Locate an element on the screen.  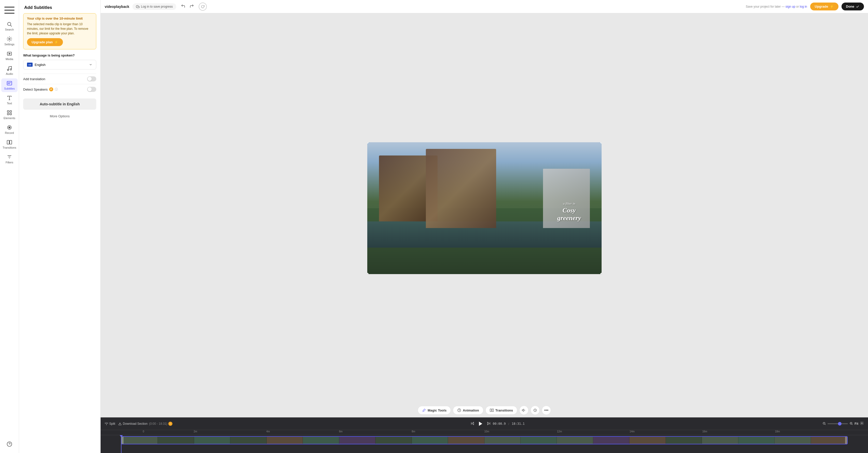
split-button: Split is located at coordinates (110, 424).